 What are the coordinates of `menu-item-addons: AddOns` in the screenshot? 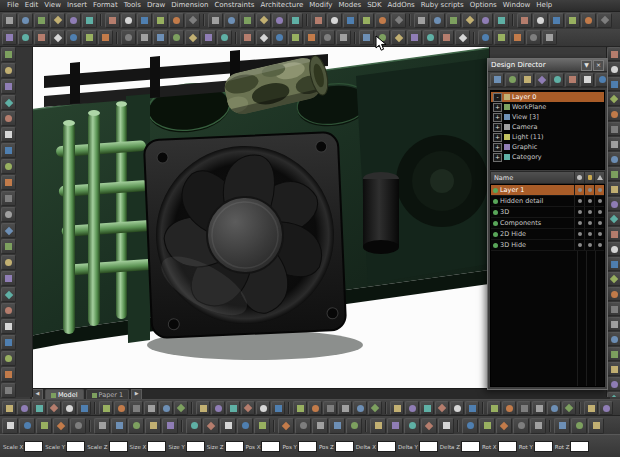 It's located at (402, 6).